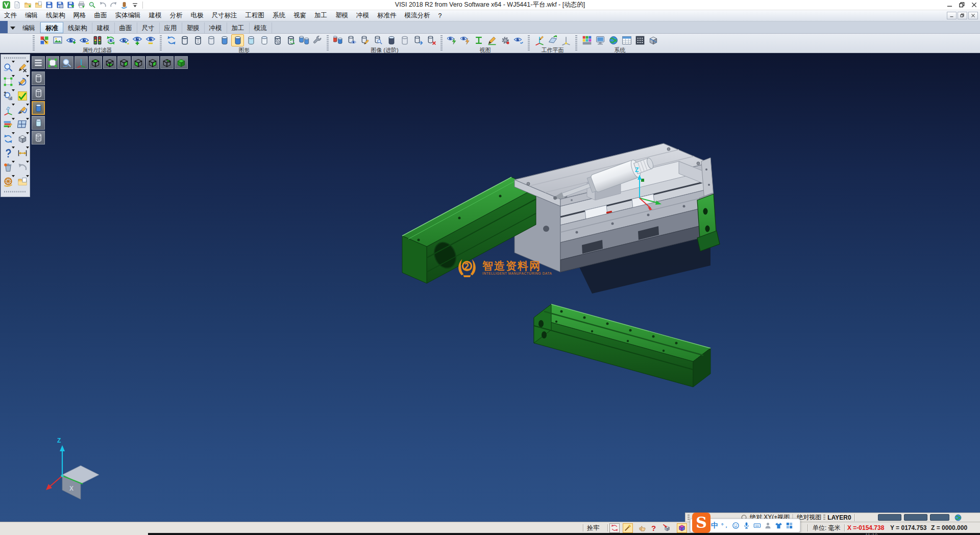 This screenshot has width=980, height=535. Describe the element at coordinates (452, 40) in the screenshot. I see `dynamic-view-icon` at that location.